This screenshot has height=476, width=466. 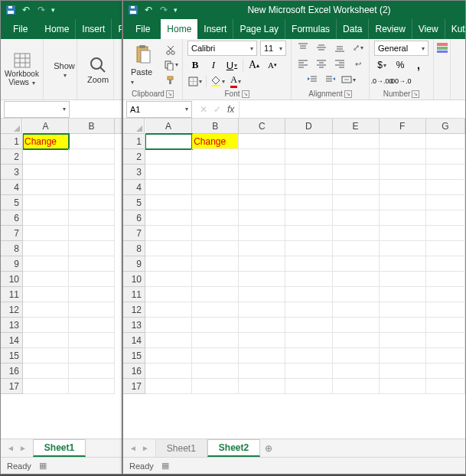 What do you see at coordinates (262, 371) in the screenshot?
I see `cell-C16` at bounding box center [262, 371].